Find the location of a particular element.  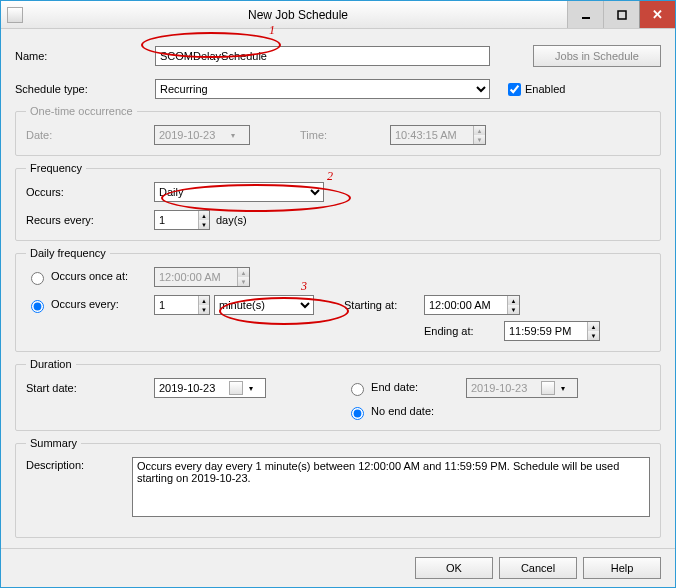

enabled-label: Enabled is located at coordinates (545, 89).